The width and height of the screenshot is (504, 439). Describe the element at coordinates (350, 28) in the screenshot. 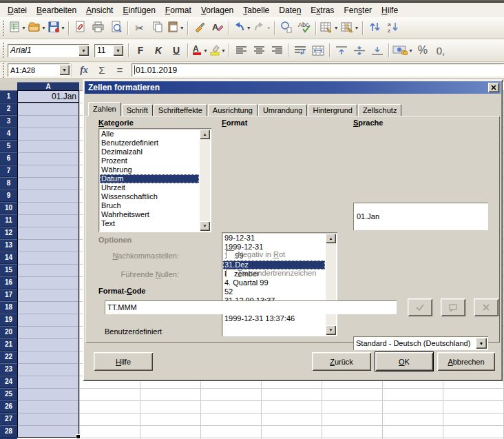

I see `insert-column-button: ▼` at that location.